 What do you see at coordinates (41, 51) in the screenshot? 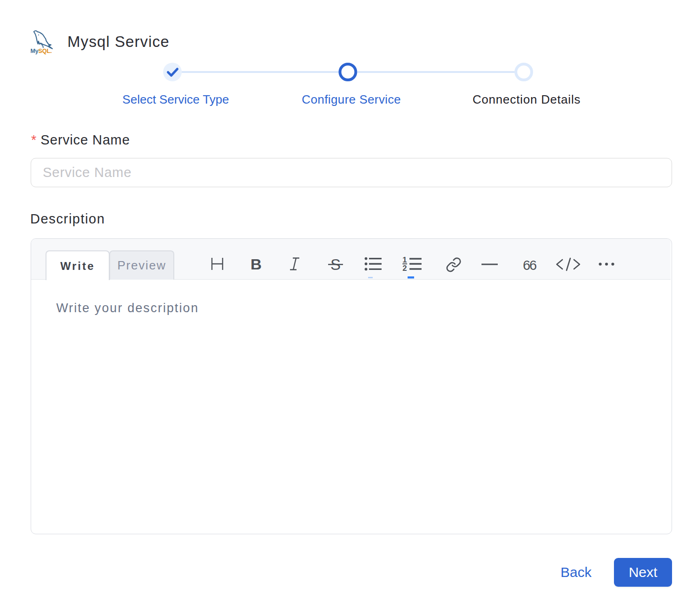
I see `svg-text: MySQL.` at bounding box center [41, 51].